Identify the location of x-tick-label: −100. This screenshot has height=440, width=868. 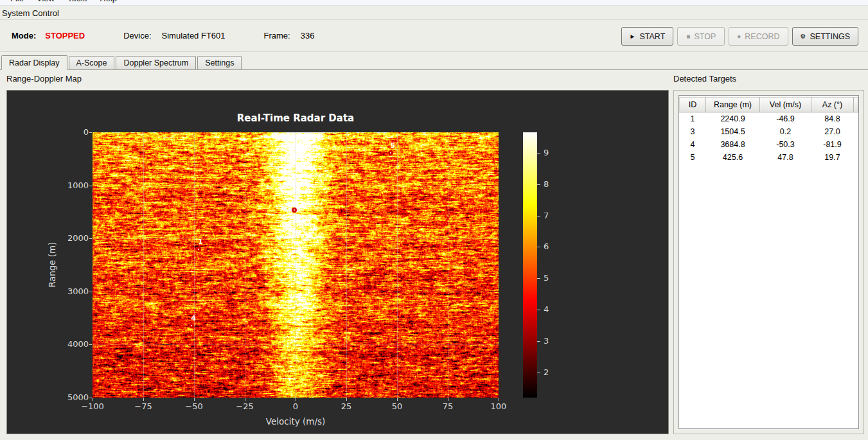
(93, 406).